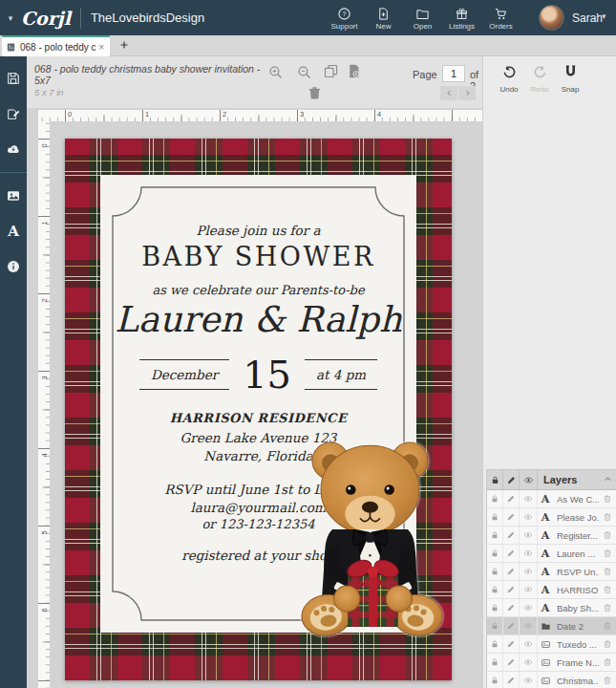  Describe the element at coordinates (607, 480) in the screenshot. I see `collapse-layers-button` at that location.